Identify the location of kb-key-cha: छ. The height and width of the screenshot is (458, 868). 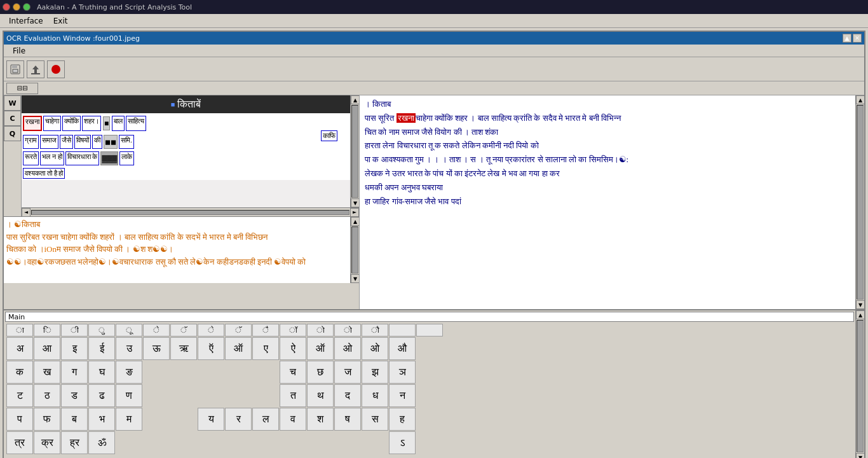
(320, 372).